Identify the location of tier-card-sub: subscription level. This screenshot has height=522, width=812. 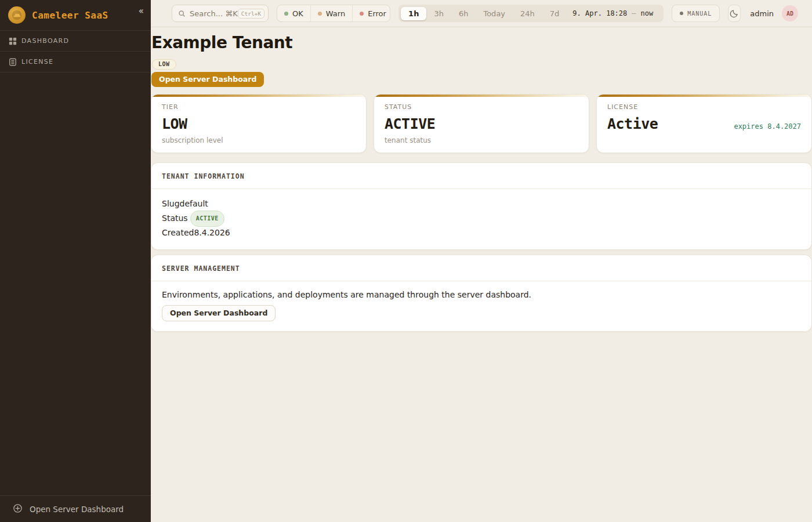
(259, 140).